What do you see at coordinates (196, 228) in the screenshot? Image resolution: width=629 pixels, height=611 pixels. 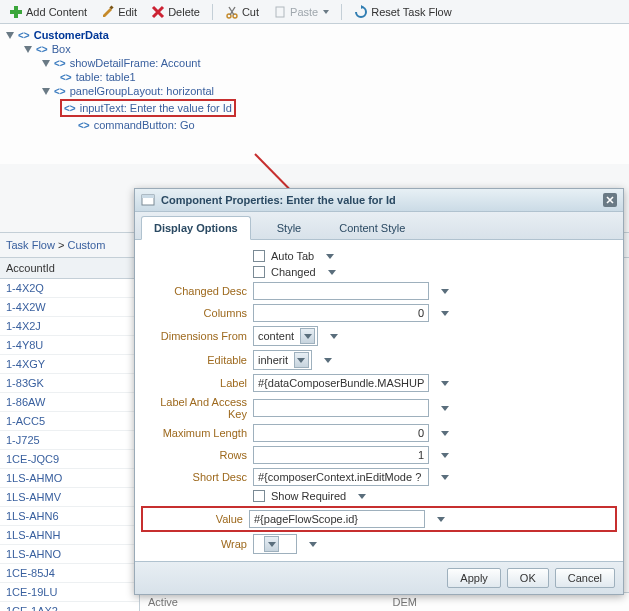 I see `tab-display-options: Display Options` at bounding box center [196, 228].